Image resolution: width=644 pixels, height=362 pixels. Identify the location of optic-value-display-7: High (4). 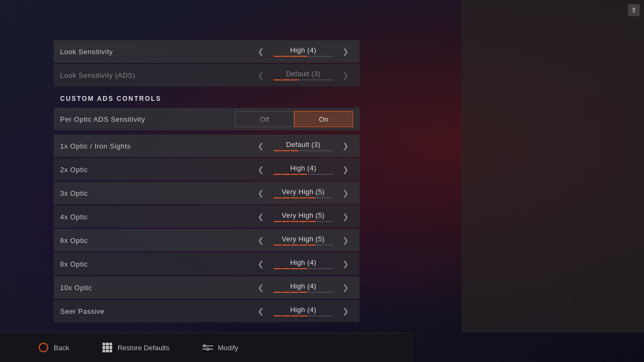
(303, 311).